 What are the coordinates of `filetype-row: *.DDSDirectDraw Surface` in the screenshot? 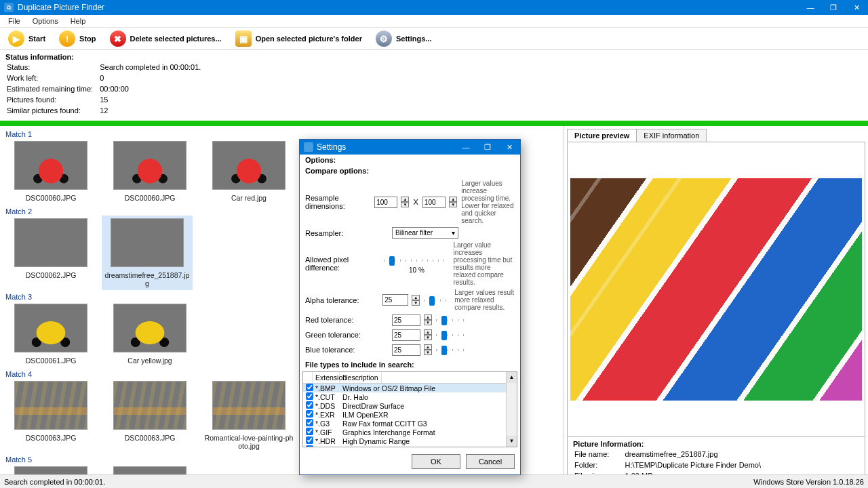 It's located at (410, 405).